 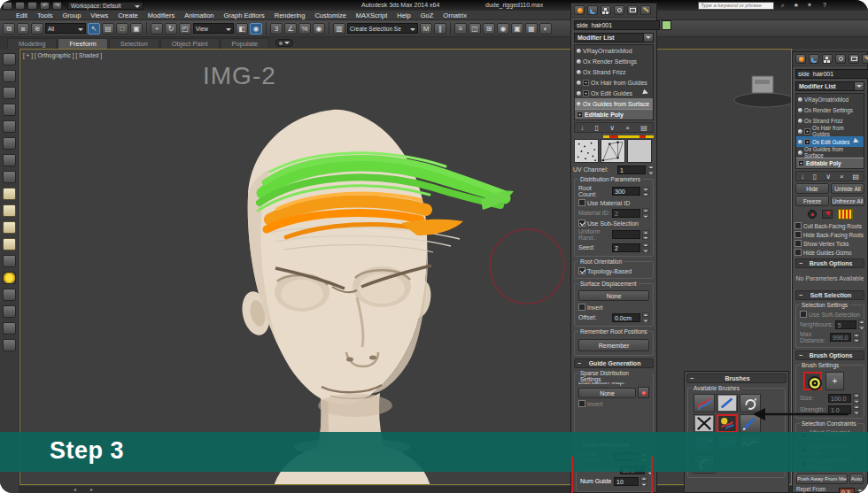 What do you see at coordinates (841, 337) in the screenshot?
I see `max-distance-field: 999.0` at bounding box center [841, 337].